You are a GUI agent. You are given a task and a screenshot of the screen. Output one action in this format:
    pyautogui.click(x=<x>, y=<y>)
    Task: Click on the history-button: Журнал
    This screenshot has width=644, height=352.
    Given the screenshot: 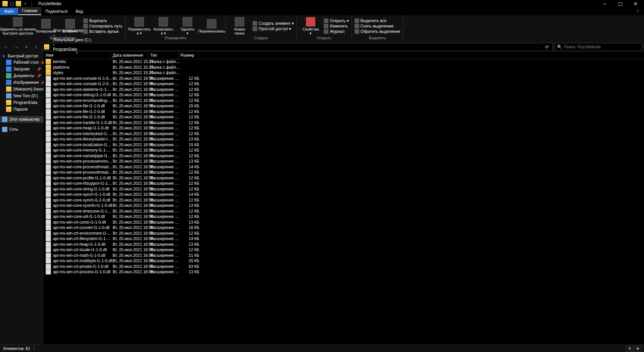 What is the action you would take?
    pyautogui.click(x=336, y=32)
    